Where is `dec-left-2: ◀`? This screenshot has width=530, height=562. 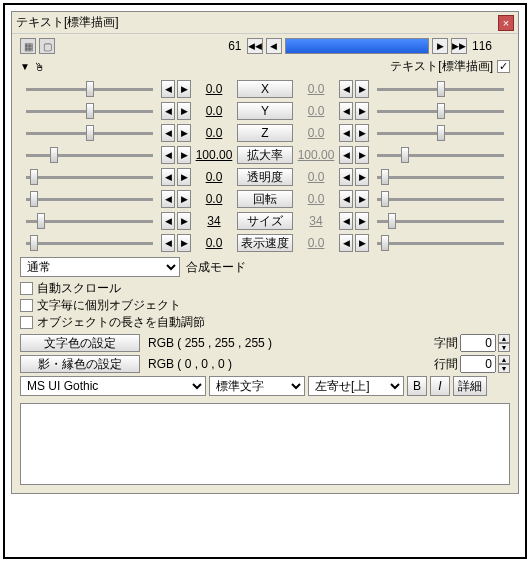
dec-left-2: ◀ is located at coordinates (168, 133).